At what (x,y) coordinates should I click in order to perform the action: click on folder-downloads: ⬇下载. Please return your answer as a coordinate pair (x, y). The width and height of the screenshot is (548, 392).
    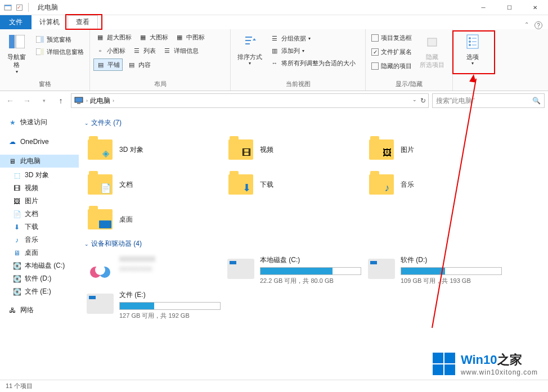
    Looking at the image, I should click on (295, 184).